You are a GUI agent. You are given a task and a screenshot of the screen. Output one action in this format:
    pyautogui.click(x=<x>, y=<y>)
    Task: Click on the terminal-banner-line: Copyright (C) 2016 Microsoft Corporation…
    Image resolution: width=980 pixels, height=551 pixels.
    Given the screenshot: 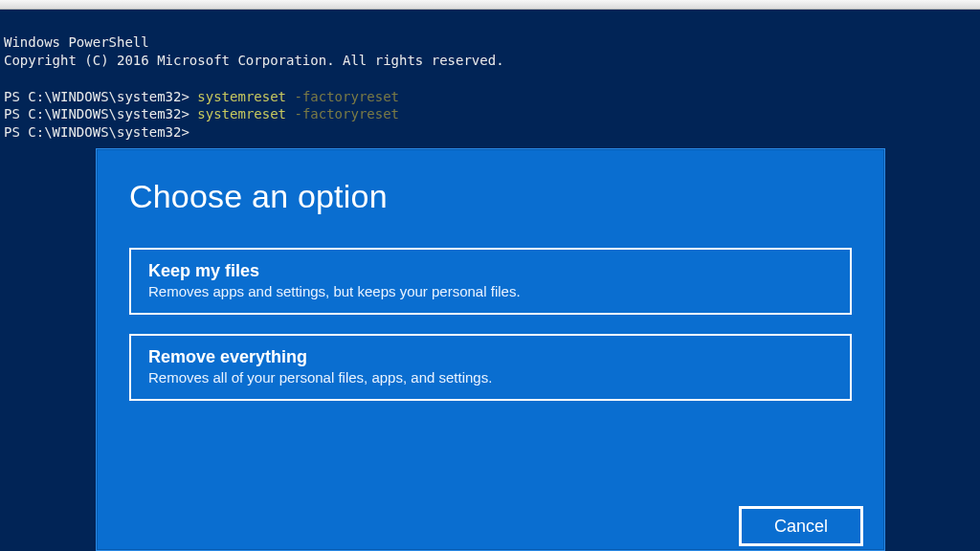 What is the action you would take?
    pyautogui.click(x=255, y=60)
    